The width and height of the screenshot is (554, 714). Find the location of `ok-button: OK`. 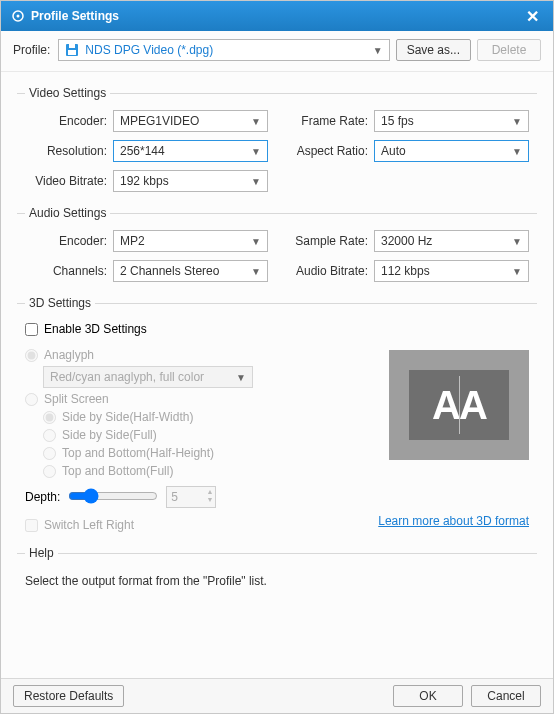

ok-button: OK is located at coordinates (428, 696).